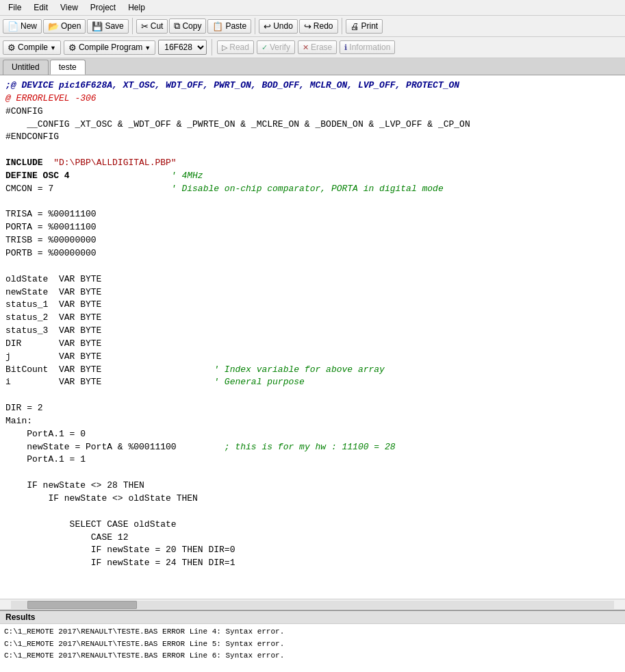 The width and height of the screenshot is (625, 672). I want to click on new-button: New, so click(22, 26).